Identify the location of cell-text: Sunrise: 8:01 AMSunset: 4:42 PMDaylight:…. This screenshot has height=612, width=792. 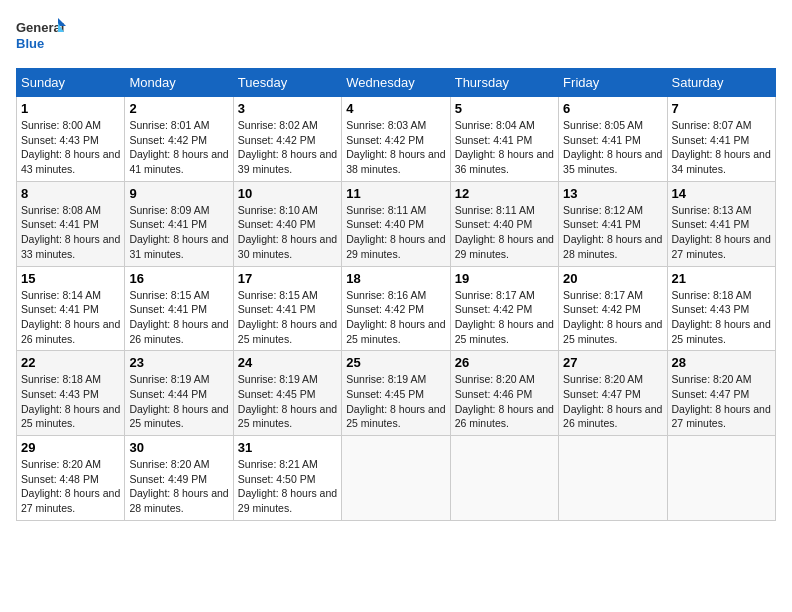
(178, 148).